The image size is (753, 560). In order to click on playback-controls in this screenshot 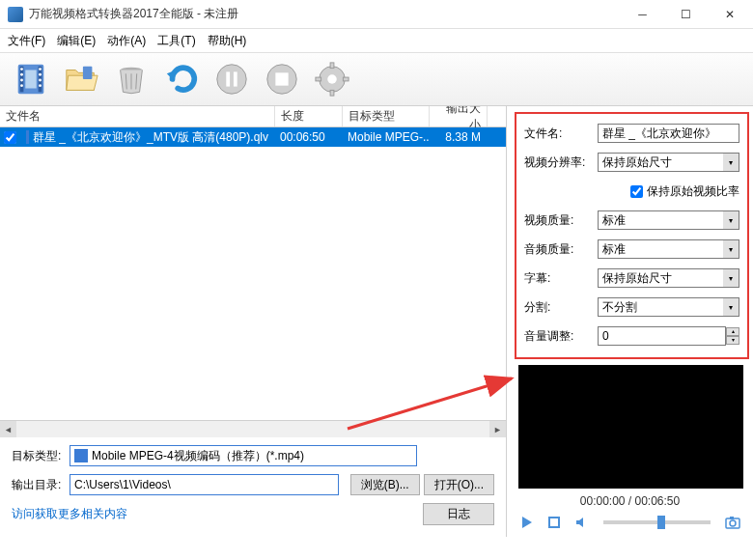, I will do `click(629, 525)`.